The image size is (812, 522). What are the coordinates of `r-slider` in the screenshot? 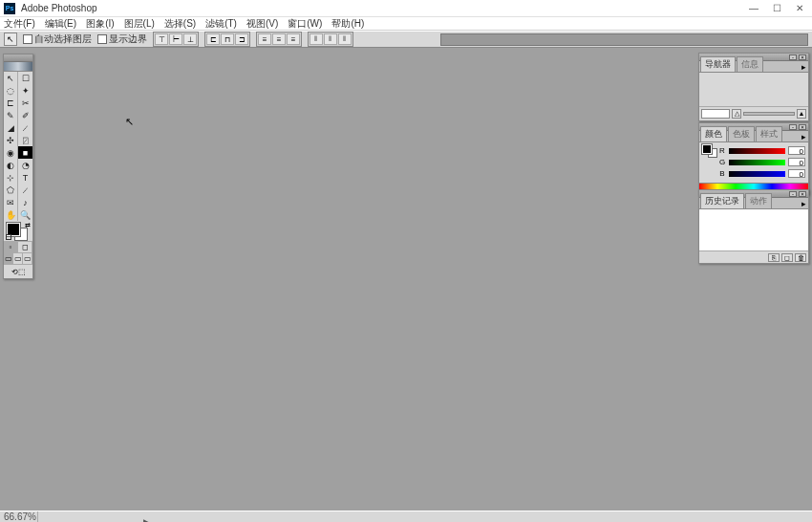 It's located at (757, 151).